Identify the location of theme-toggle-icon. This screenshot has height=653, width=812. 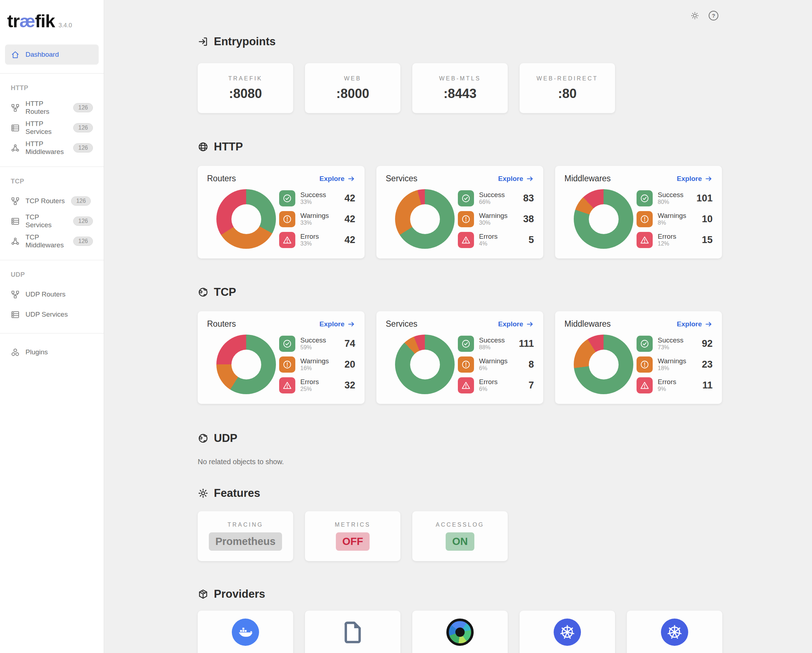
(695, 16).